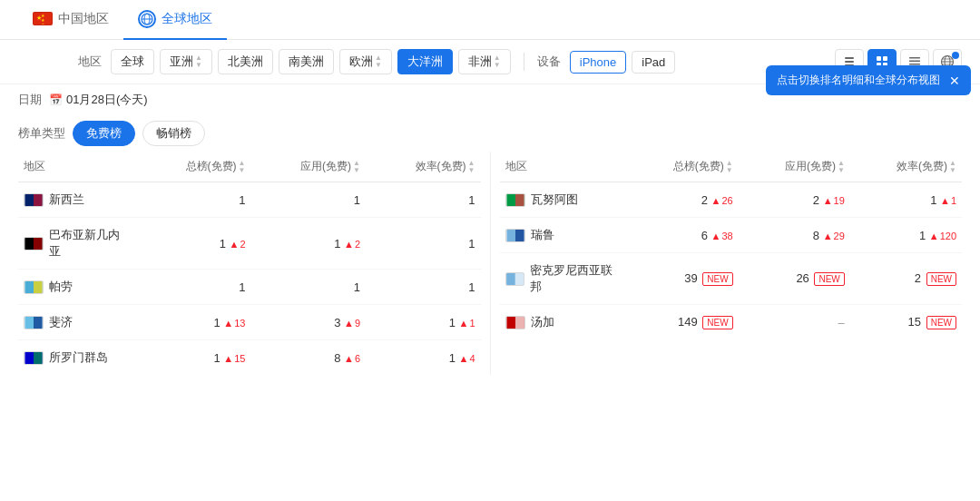 The width and height of the screenshot is (980, 501). Describe the element at coordinates (682, 167) in the screenshot. I see `col-total-free-right: 总榜(免费) ▲▼` at that location.